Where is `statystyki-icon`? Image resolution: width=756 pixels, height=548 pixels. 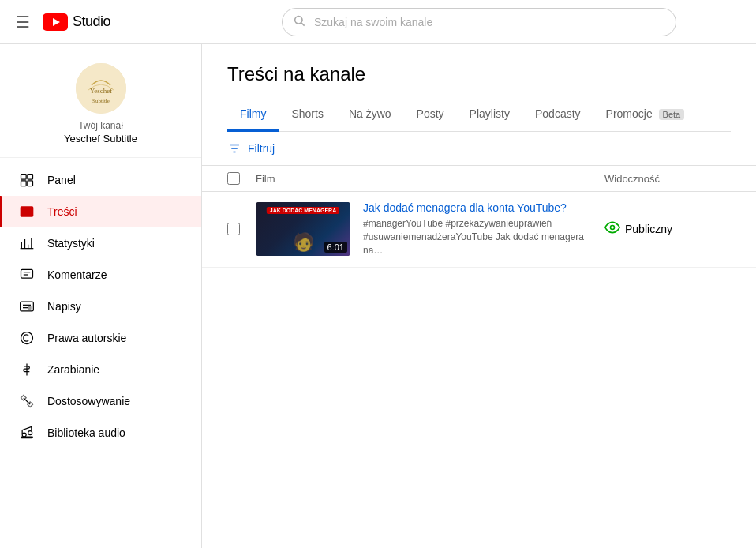
statystyki-icon is located at coordinates (27, 243).